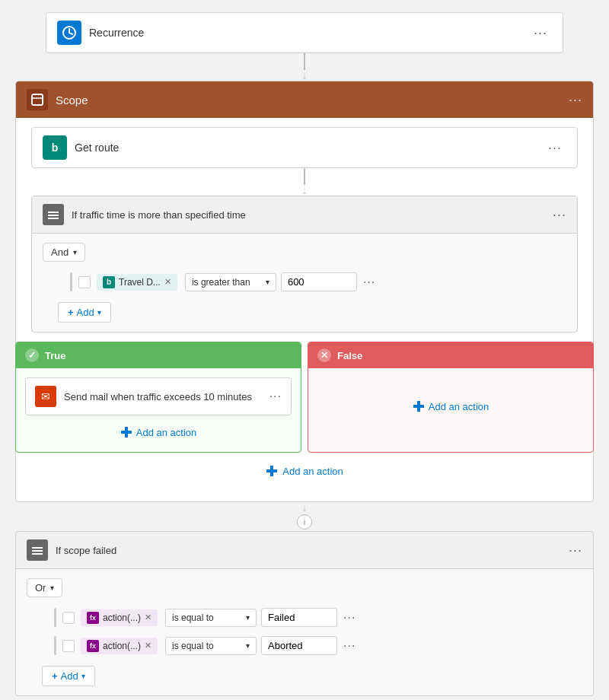 Image resolution: width=609 pixels, height=700 pixels. What do you see at coordinates (248, 618) in the screenshot?
I see `operator-chevron-2: ▾` at bounding box center [248, 618].